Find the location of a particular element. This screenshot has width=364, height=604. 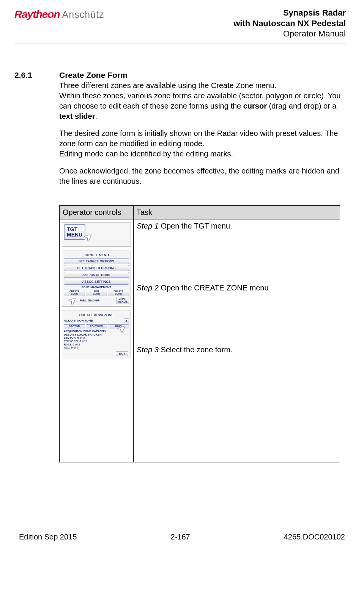

spin-up-button: ▲ is located at coordinates (126, 320).